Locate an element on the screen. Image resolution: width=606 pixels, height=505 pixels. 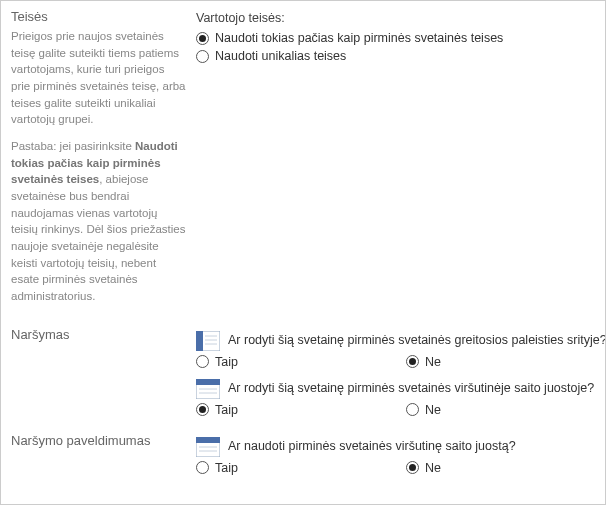
nav-q1-row: Ar rodyti šią svetainę pirminės svetainė… is located at coordinates (401, 341).